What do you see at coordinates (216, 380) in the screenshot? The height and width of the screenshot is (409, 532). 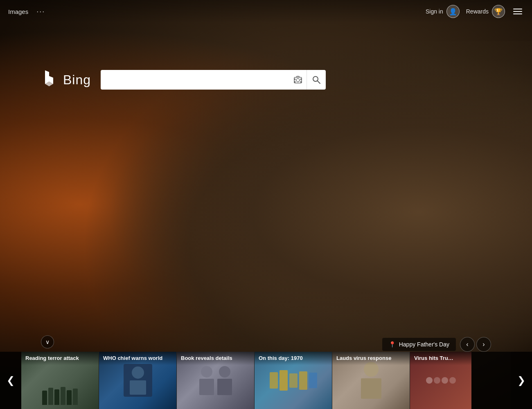 I see `news-item-3: Book reveals details` at bounding box center [216, 380].